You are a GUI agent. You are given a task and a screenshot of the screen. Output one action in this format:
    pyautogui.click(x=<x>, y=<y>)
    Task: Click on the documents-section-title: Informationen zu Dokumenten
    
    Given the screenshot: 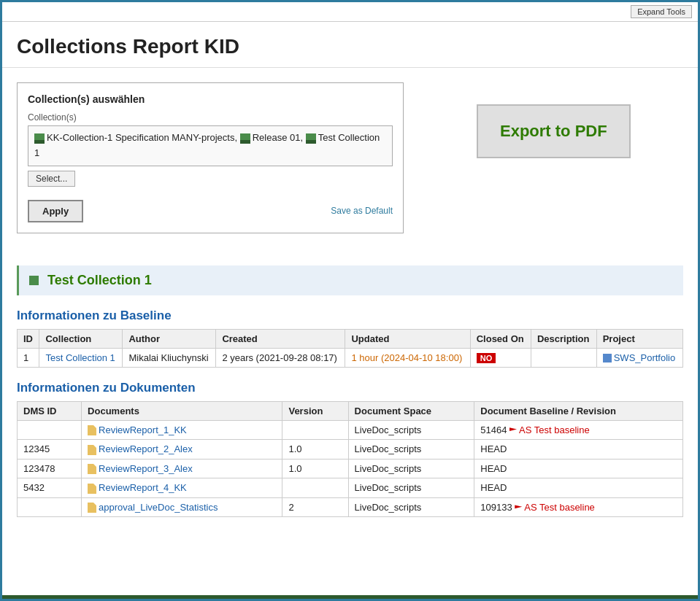 What is the action you would take?
    pyautogui.click(x=350, y=388)
    